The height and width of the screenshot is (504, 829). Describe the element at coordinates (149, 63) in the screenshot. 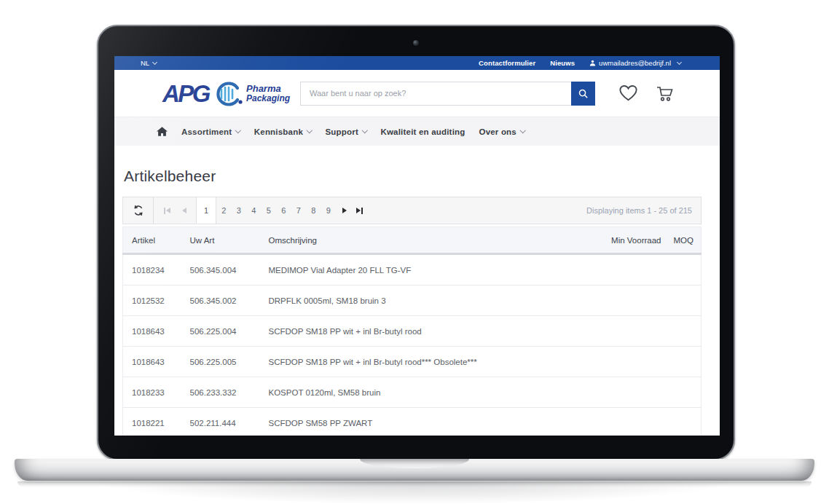

I see `language-selector: NL` at that location.